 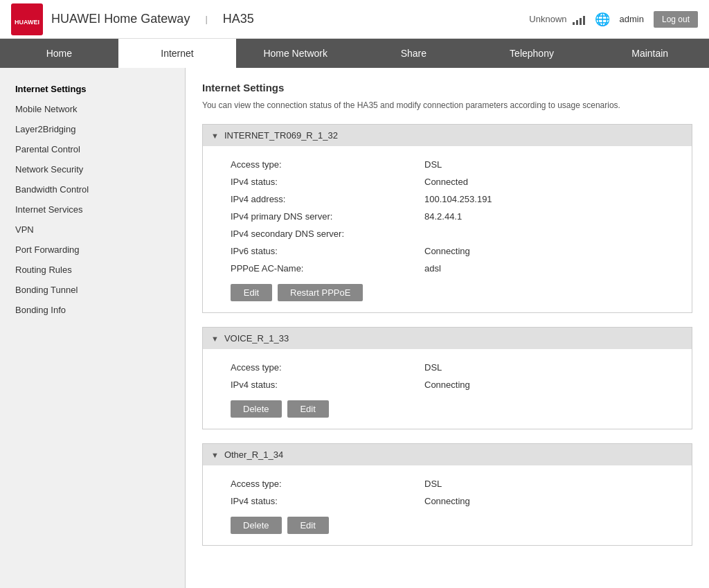 I want to click on value-ipv4-status-1: Connected, so click(x=446, y=181).